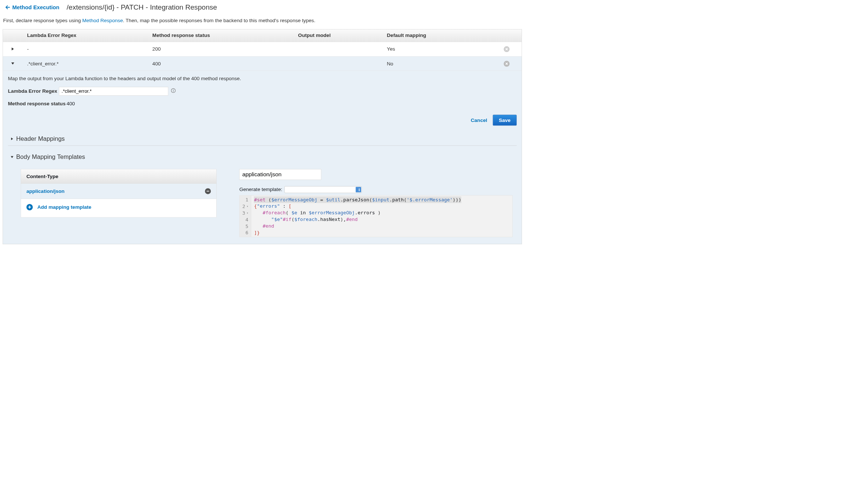 This screenshot has width=848, height=504. What do you see at coordinates (85, 64) in the screenshot?
I see `cell-regex: .*client_error.*` at bounding box center [85, 64].